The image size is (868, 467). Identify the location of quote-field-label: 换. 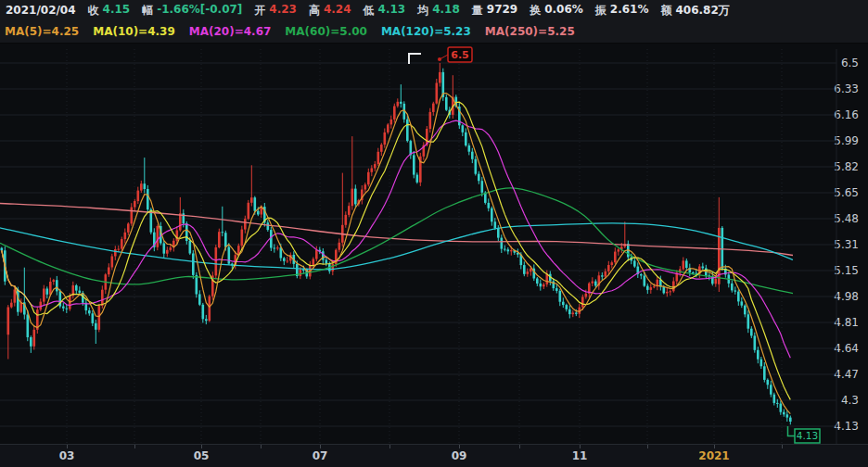
(535, 11).